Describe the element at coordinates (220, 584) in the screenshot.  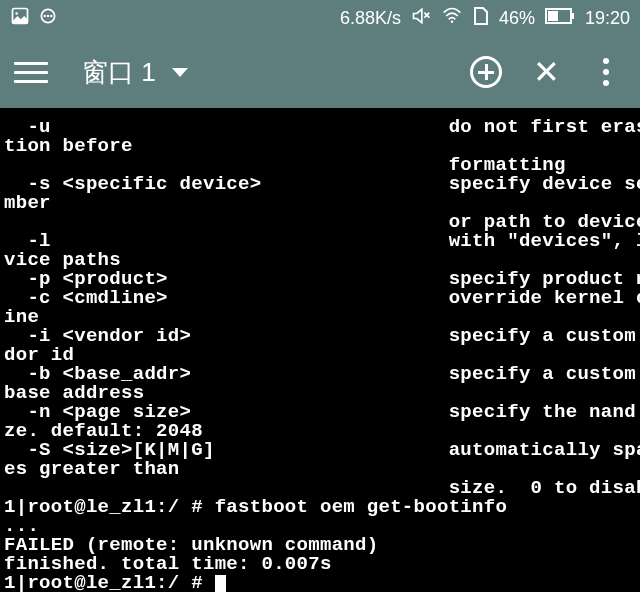
I see `cursor` at that location.